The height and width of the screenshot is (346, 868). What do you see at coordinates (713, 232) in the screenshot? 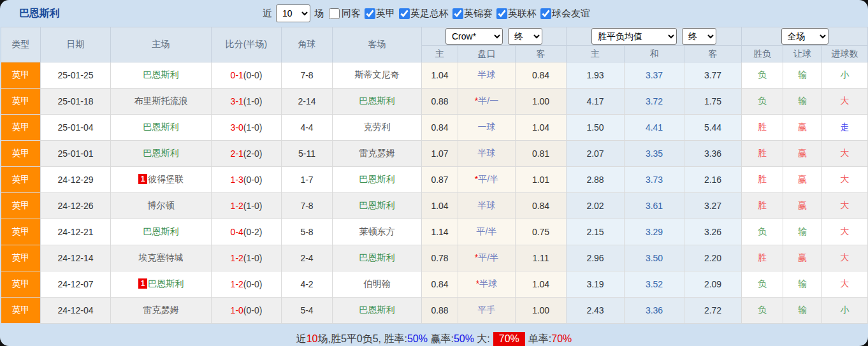
I see `odds-away: 3.26` at bounding box center [713, 232].